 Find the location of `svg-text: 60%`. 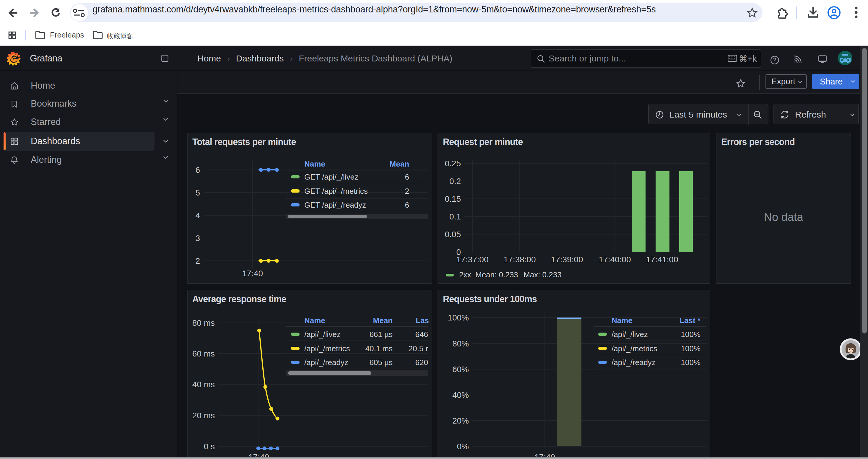

svg-text: 60% is located at coordinates (460, 369).